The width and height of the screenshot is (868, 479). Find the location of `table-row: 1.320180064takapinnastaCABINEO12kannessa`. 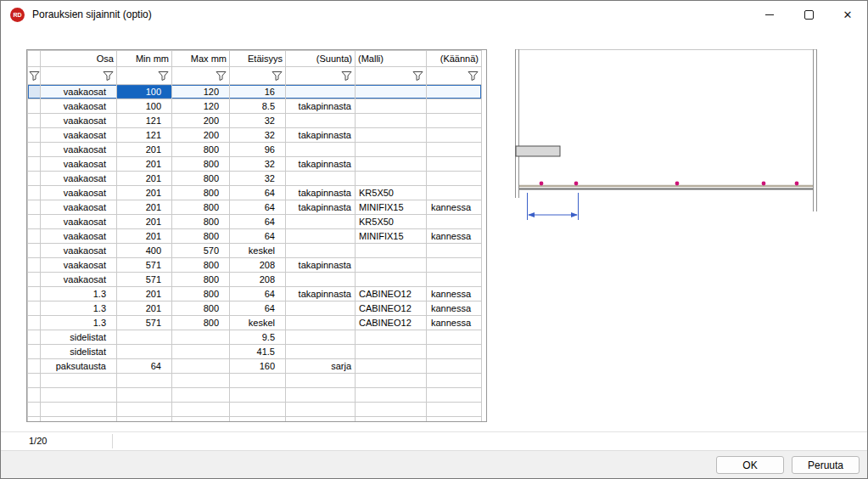

table-row: 1.320180064takapinnastaCABINEO12kannessa is located at coordinates (255, 294).